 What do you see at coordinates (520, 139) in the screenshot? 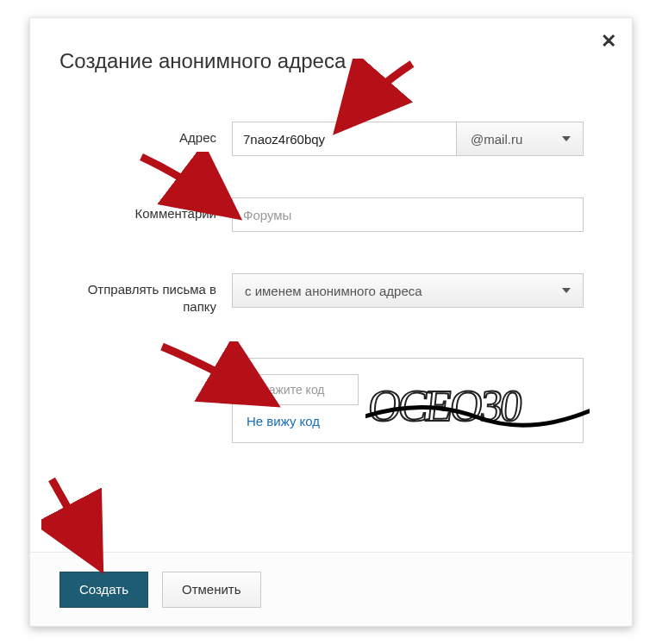
I see `domain-dropdown: @mail.ru` at bounding box center [520, 139].